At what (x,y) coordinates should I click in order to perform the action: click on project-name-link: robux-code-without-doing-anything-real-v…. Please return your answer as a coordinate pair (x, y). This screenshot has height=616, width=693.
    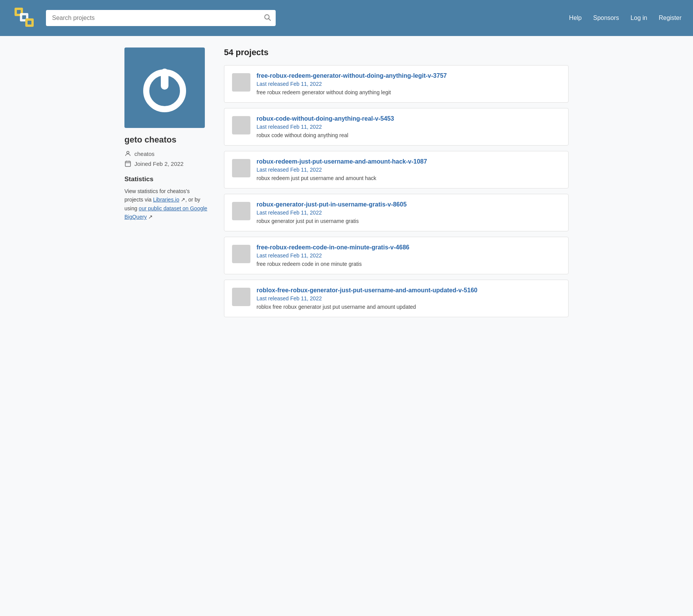
    Looking at the image, I should click on (409, 119).